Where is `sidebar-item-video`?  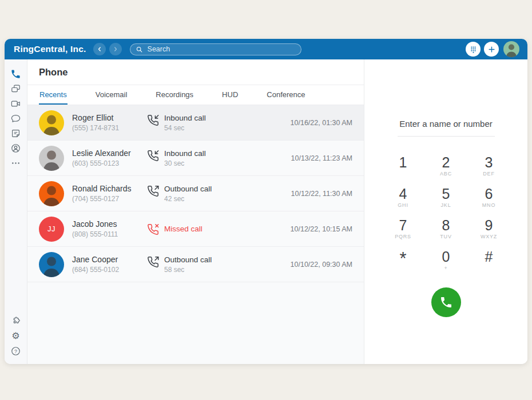
sidebar-item-video is located at coordinates (16, 103).